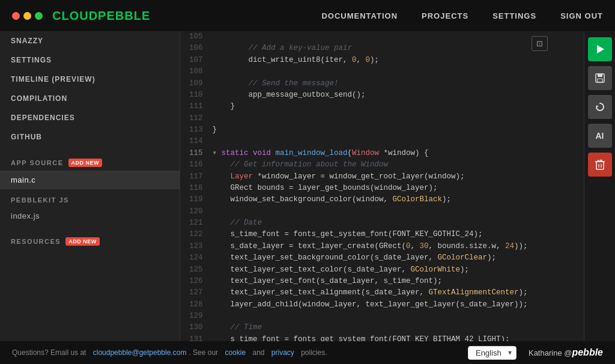  What do you see at coordinates (382, 305) in the screenshot?
I see `table-row: 128 layer_add_child(window_layer, text_l…` at bounding box center [382, 305].